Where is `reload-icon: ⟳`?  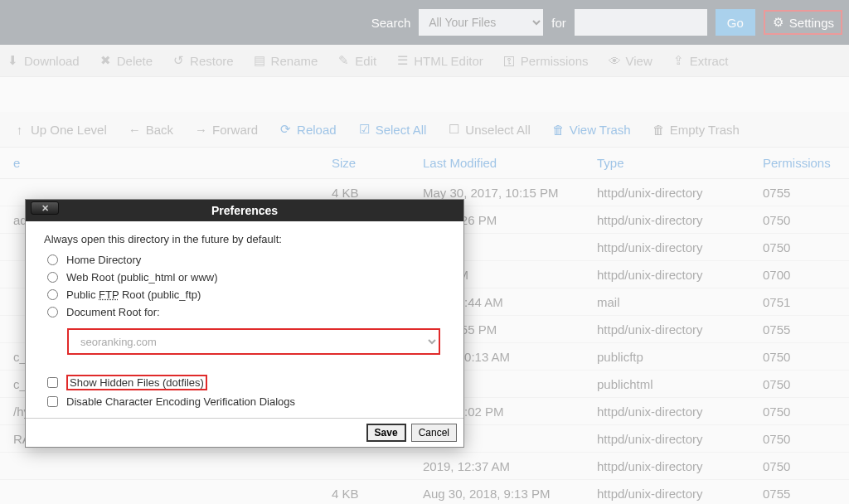 reload-icon: ⟳ is located at coordinates (285, 129).